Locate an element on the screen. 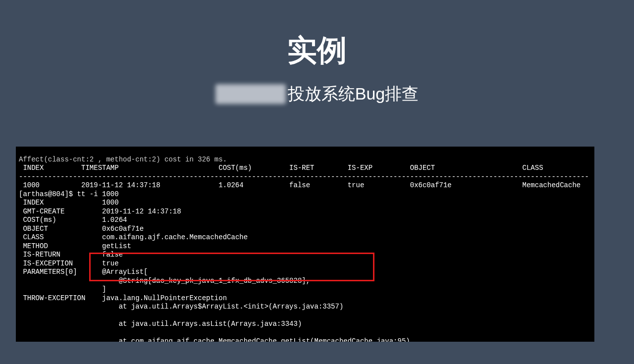 The image size is (634, 364). detail-row-isexception: IS-EXCEPTION true is located at coordinates (69, 263).